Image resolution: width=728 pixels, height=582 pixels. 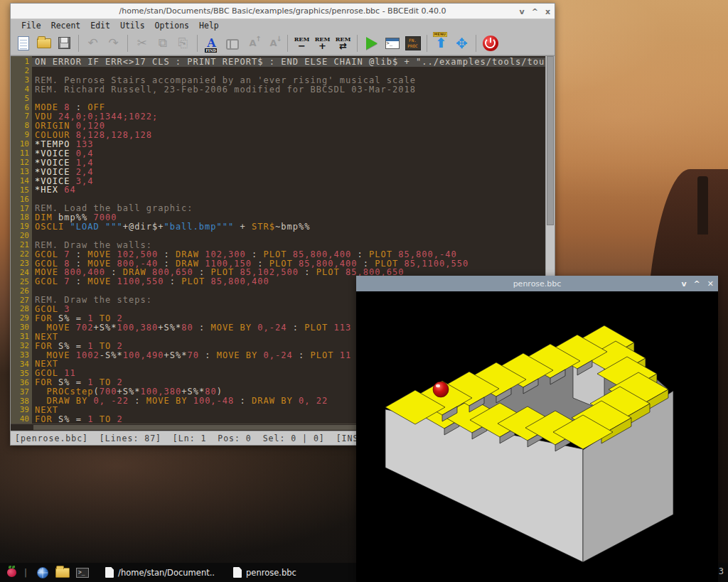 What do you see at coordinates (289, 182) in the screenshot?
I see `code-line: *VOICE 3,4` at bounding box center [289, 182].